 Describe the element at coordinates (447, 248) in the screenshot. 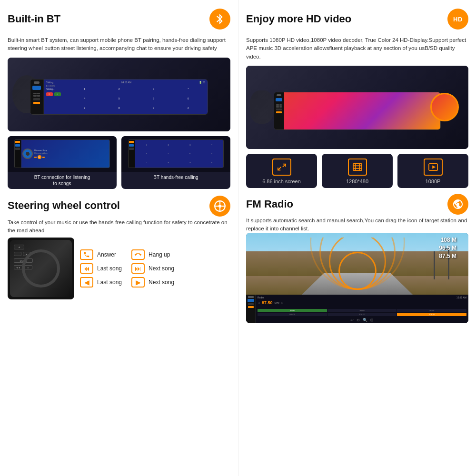

I see `freq-96: 96.5 M` at that location.